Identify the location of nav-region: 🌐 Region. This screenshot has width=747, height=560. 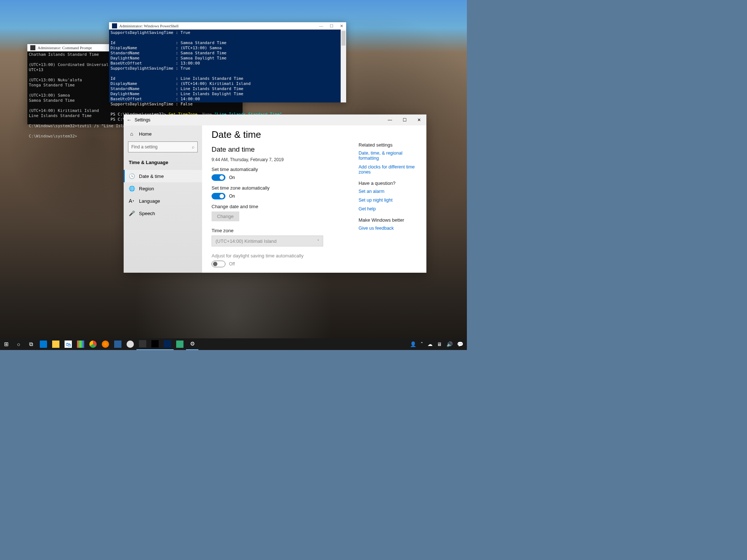
(163, 188).